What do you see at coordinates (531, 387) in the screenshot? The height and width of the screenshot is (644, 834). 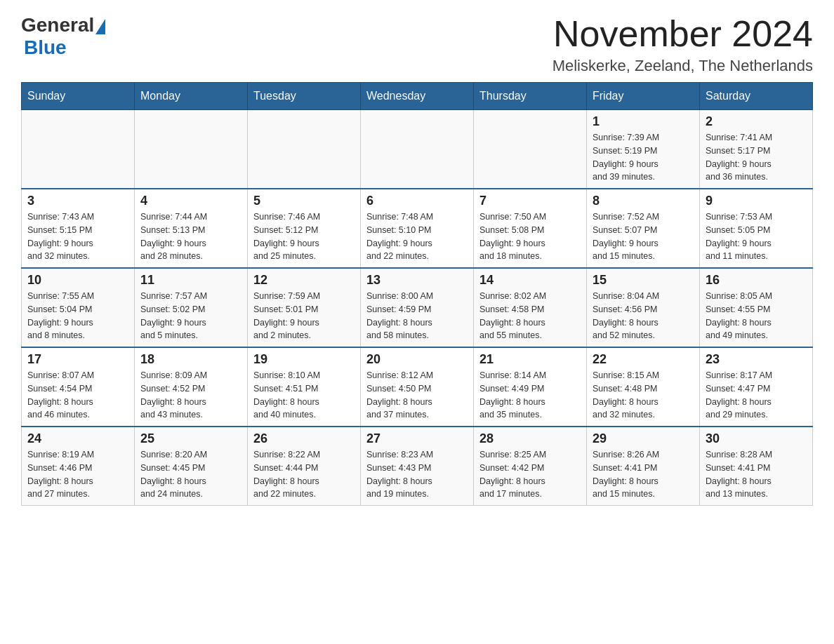 I see `day-cell: 21Sunrise: 8:14 AMSunset: 4:49 PMDayligh…` at bounding box center [531, 387].